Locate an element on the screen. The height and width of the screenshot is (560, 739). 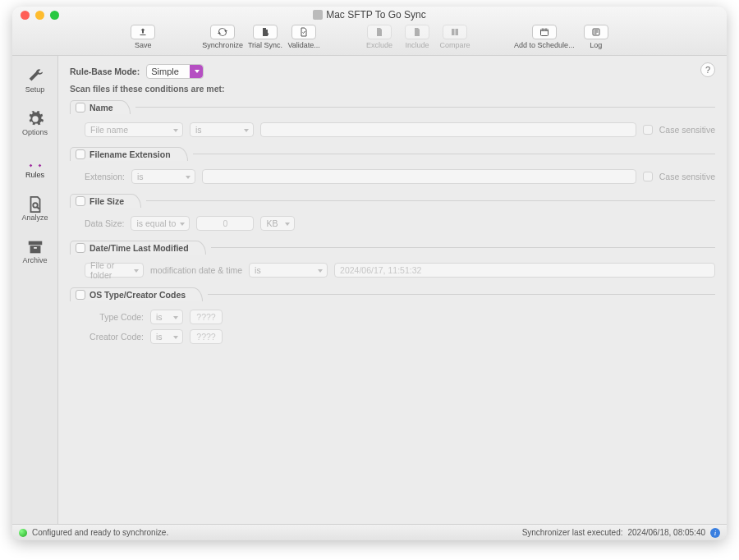
save-button: Save is located at coordinates (143, 37).